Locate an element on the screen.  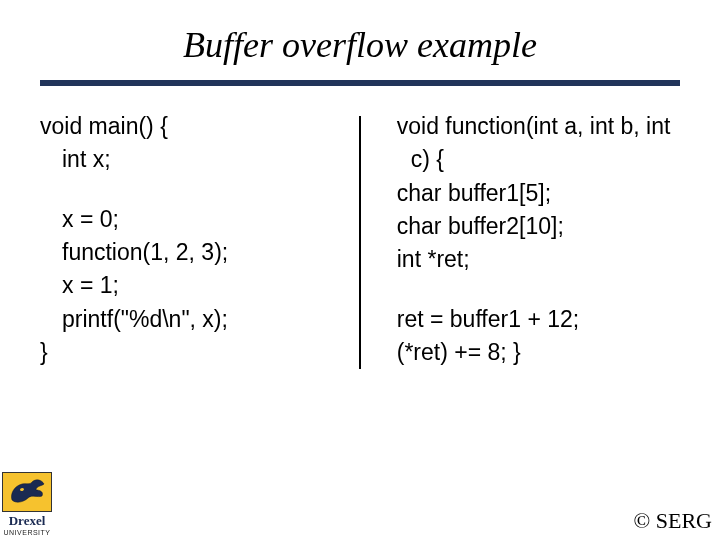
code-block-3: void function(int a, int b, int c) { cha… is located at coordinates (528, 194).